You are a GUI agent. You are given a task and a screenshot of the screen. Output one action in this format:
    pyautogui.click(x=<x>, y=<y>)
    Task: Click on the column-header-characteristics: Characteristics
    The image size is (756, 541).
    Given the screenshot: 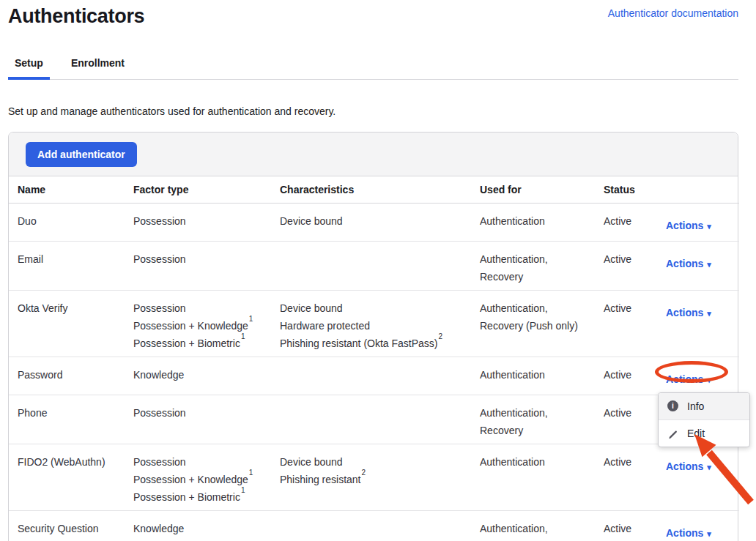 What is the action you would take?
    pyautogui.click(x=371, y=190)
    